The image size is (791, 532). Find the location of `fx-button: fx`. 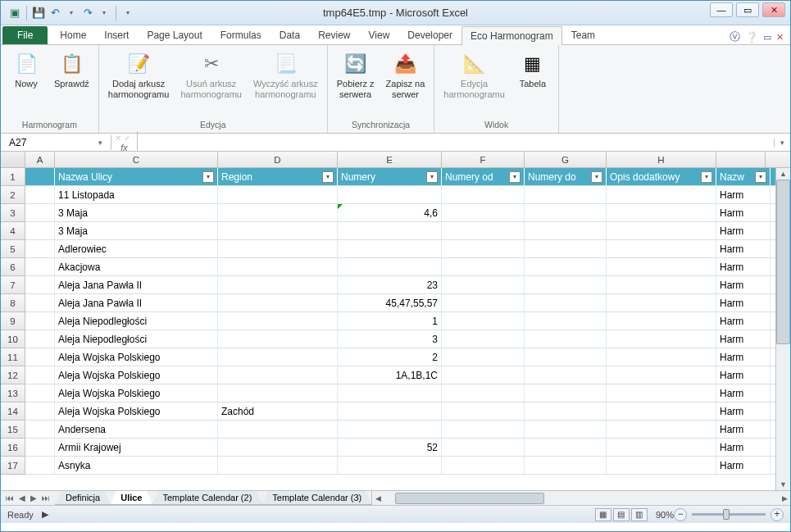

fx-button: fx is located at coordinates (125, 143).